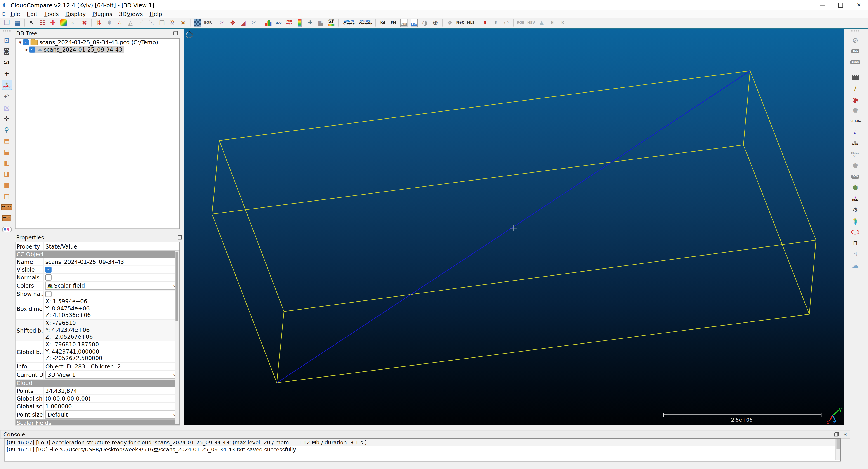 This screenshot has width=868, height=469. I want to click on translate-rotate-tool-button: ✥, so click(233, 23).